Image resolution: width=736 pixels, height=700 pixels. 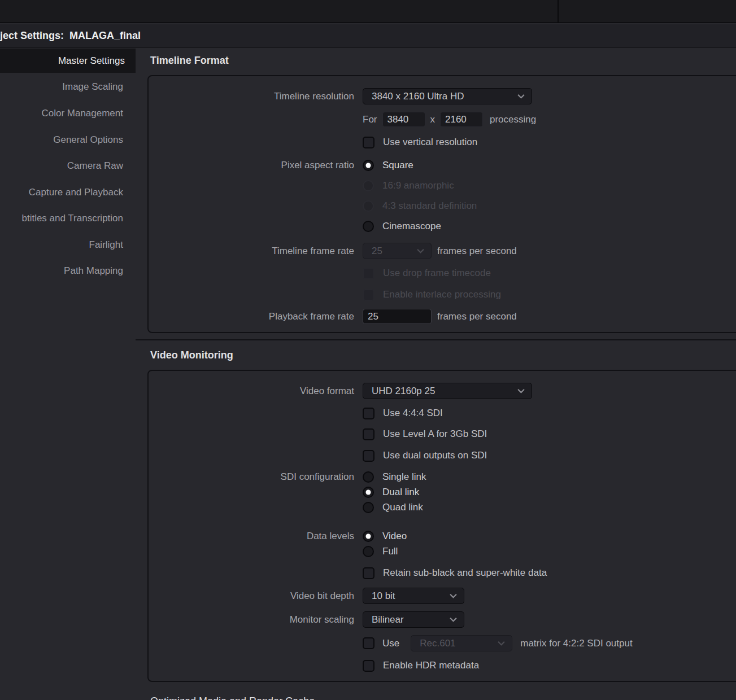 I want to click on data-levels-full-label: Full, so click(x=390, y=552).